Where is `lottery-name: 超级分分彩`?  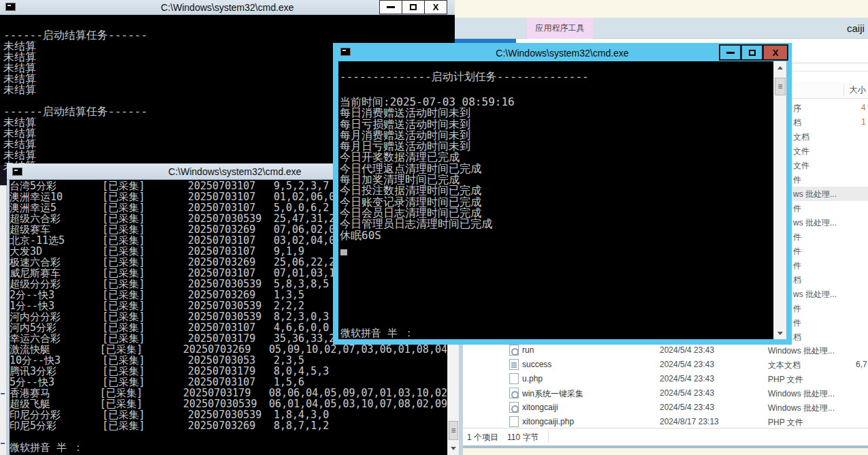 lottery-name: 超级分分彩 is located at coordinates (56, 284).